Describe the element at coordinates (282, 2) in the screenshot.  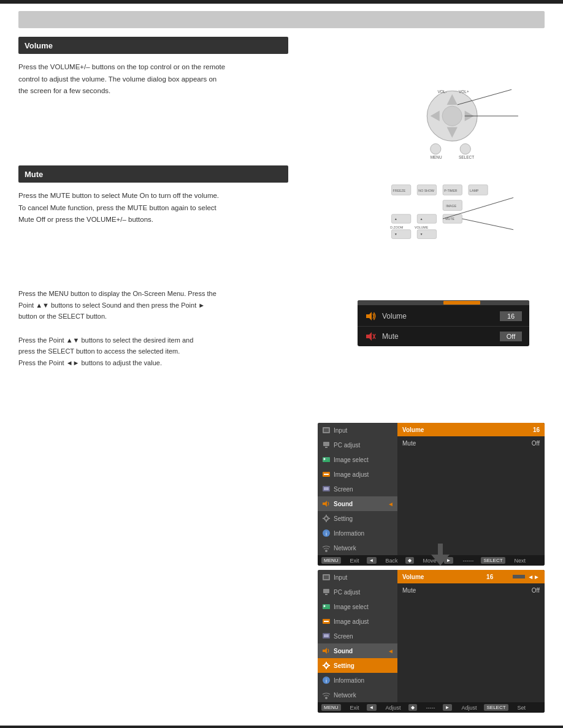
I see `page-border-top` at that location.